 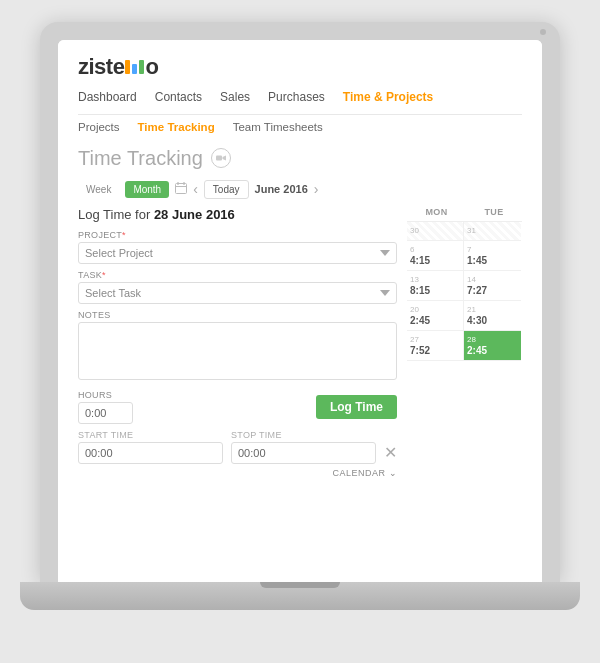 I want to click on cal-cell: 71:45, so click(x=492, y=256).